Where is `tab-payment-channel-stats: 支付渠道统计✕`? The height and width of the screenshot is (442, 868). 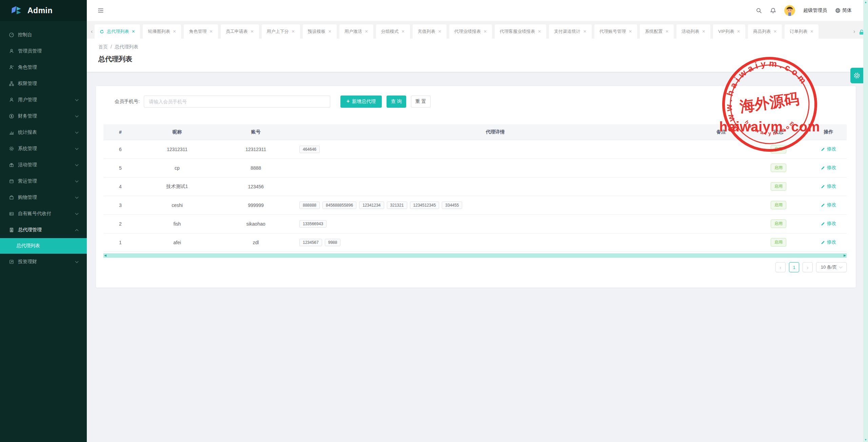 tab-payment-channel-stats: 支付渠道统计✕ is located at coordinates (570, 31).